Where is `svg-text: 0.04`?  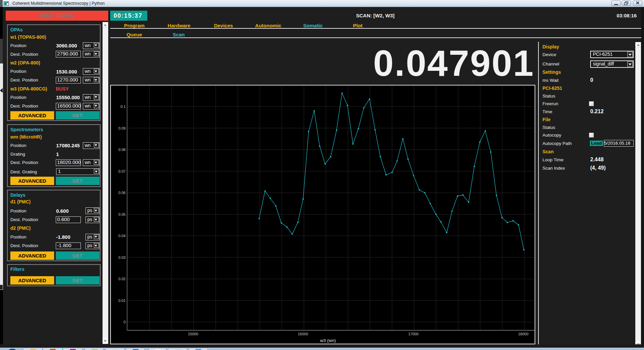 svg-text: 0.04 is located at coordinates (122, 236).